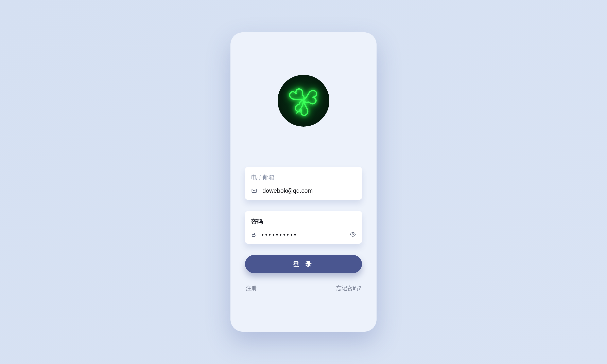 This screenshot has height=364, width=607. I want to click on eye-icon, so click(353, 234).